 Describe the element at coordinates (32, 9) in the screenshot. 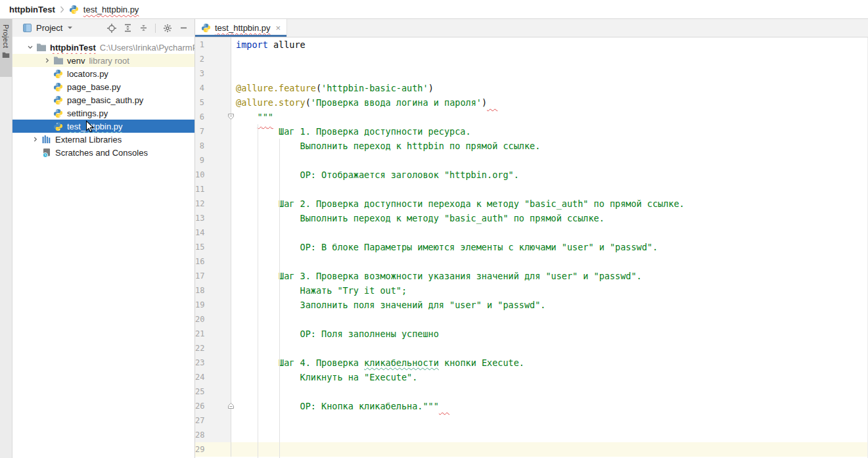

I see `breadcrumb-project: httpbinTest` at that location.